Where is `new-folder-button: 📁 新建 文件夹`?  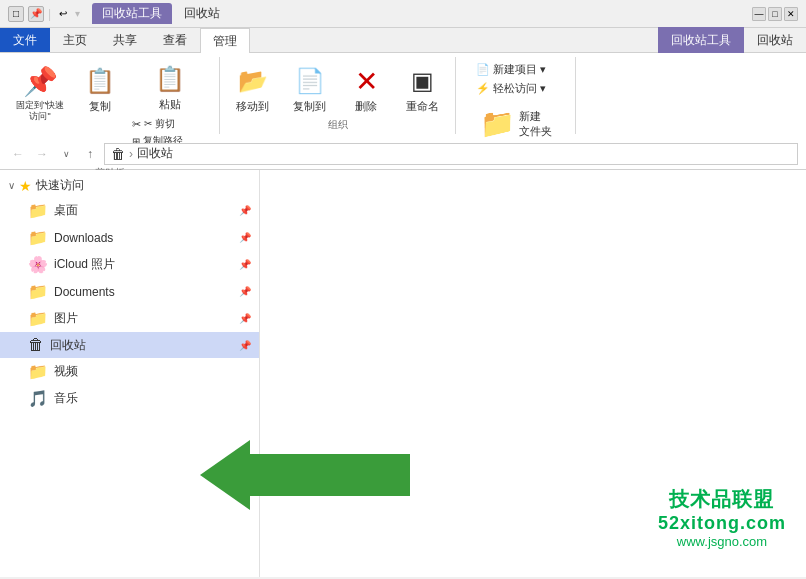
new-folder-button: 📁 新建 文件夹 is located at coordinates (516, 124).